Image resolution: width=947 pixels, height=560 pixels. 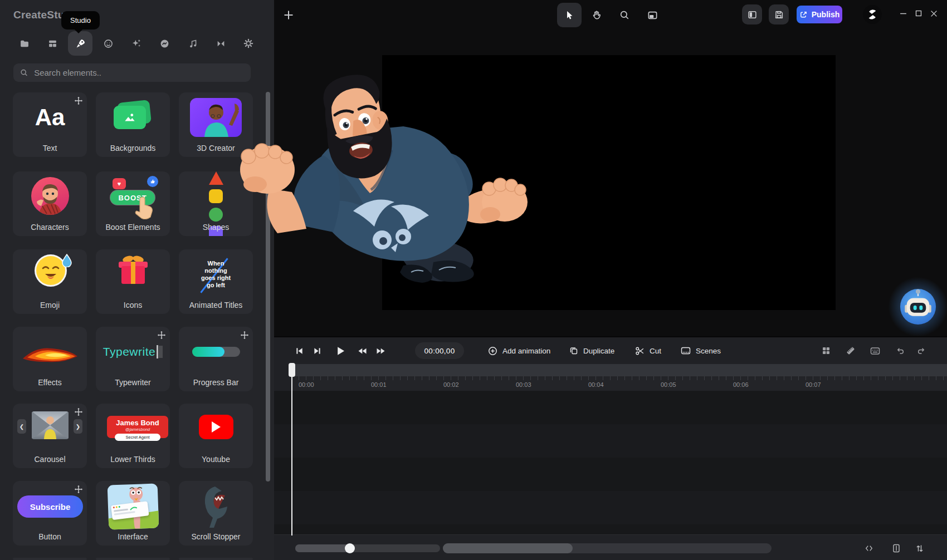 I want to click on timeline-ruler: 00:0000:0100:0200:0300:0400:0500:0600:07, so click(x=619, y=384).